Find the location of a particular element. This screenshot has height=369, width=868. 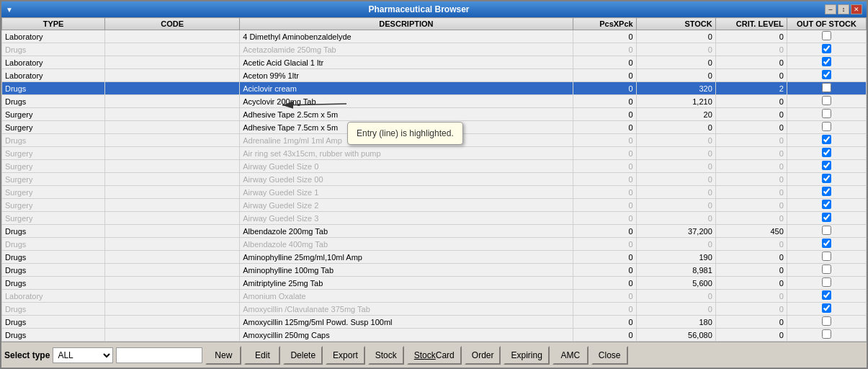

order-button: Order is located at coordinates (483, 355).